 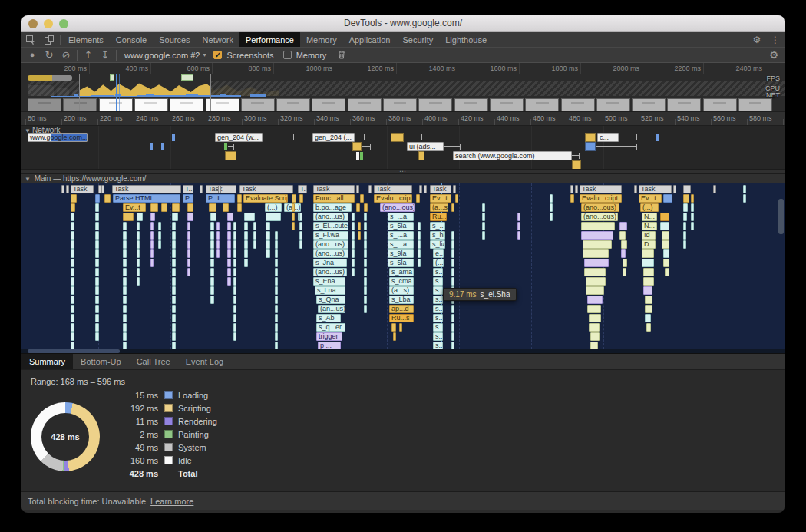 What do you see at coordinates (393, 198) in the screenshot?
I see `flame-block: Evalu...cript` at bounding box center [393, 198].